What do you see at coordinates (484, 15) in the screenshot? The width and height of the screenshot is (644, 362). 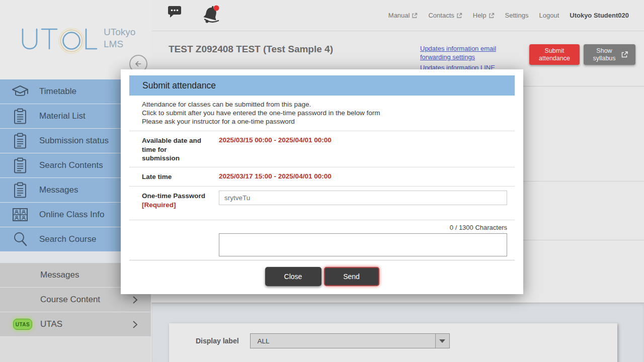 I see `help-link: Help` at bounding box center [484, 15].